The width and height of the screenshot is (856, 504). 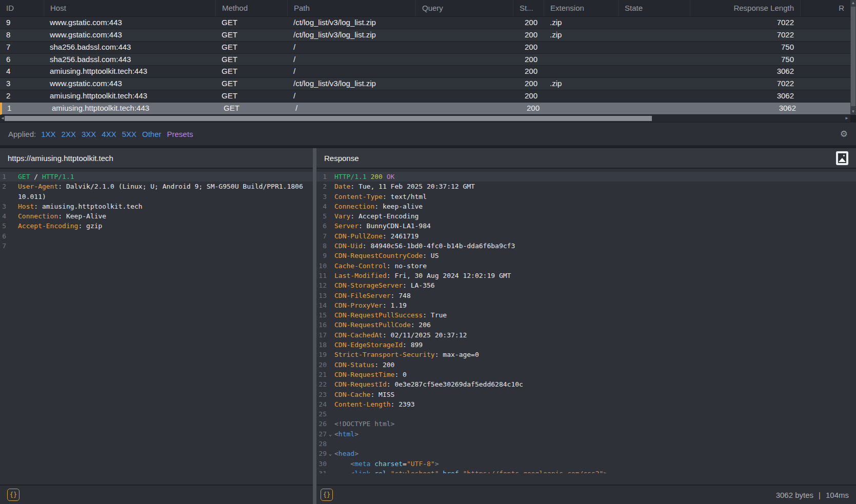 I want to click on table-vertical-scrollbar: ▲ ▼, so click(x=853, y=57).